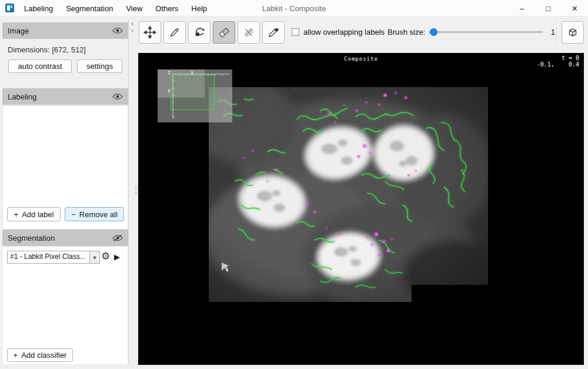  I want to click on remove-all-button-label: Remove all, so click(99, 214).